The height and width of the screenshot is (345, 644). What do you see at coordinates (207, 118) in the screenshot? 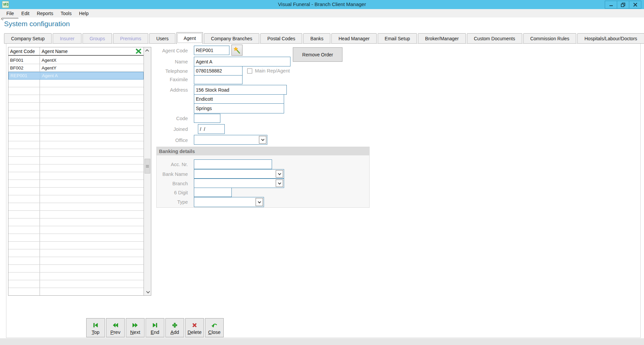
I see `postal-code-input` at bounding box center [207, 118].